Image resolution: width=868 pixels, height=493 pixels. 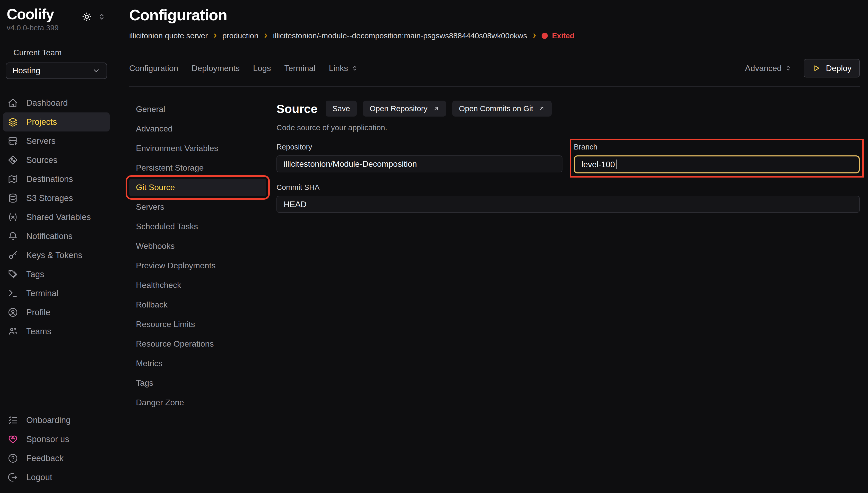 I want to click on team-select-value: Hosting, so click(x=26, y=71).